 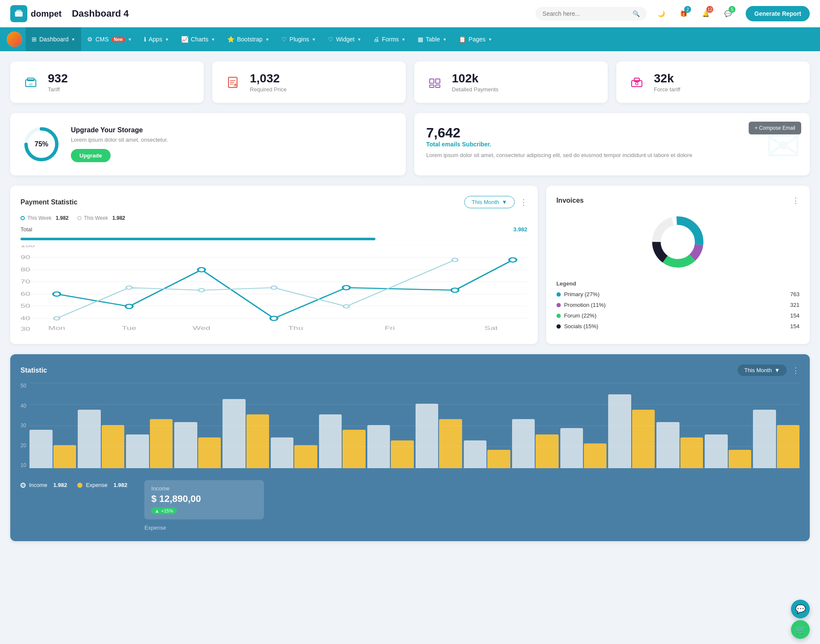 What do you see at coordinates (432, 39) in the screenshot?
I see `sidebar-item-table: ▦ Table ▼` at bounding box center [432, 39].